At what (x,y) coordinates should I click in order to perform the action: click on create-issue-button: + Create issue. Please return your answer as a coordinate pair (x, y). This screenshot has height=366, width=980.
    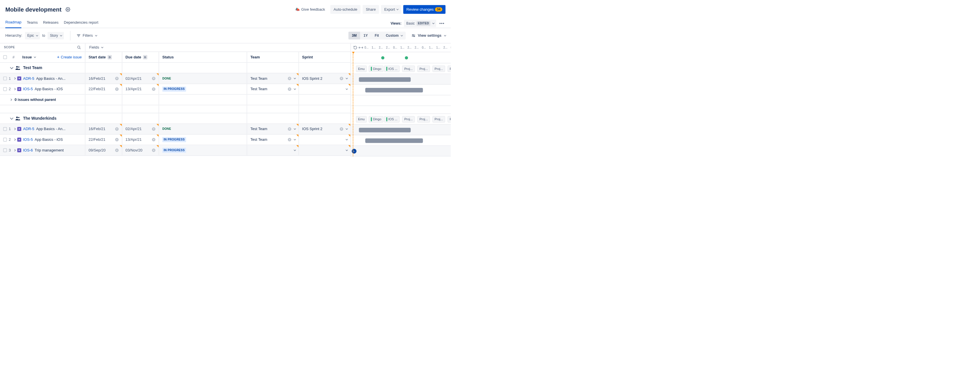
    Looking at the image, I should click on (69, 57).